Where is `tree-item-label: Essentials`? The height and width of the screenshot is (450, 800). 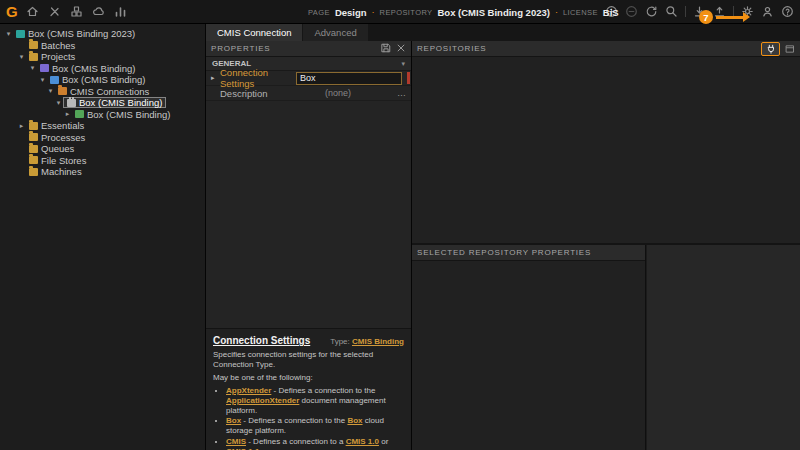 tree-item-label: Essentials is located at coordinates (62, 126).